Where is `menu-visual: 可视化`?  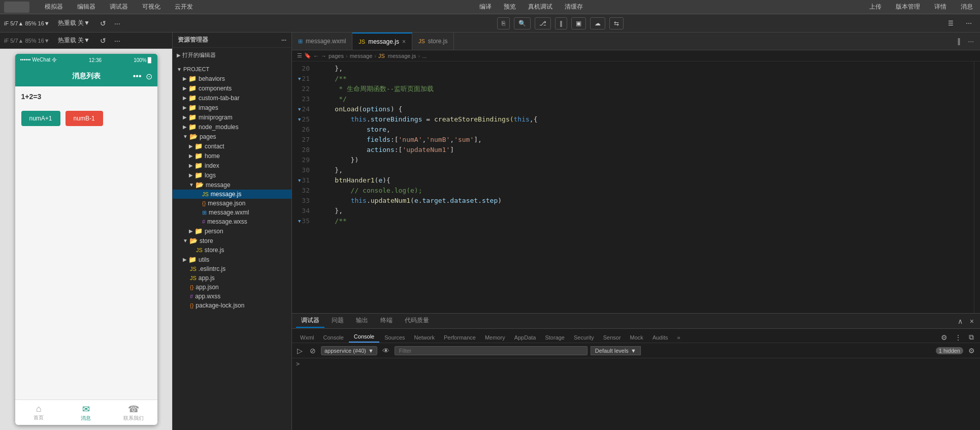 menu-visual: 可视化 is located at coordinates (151, 7).